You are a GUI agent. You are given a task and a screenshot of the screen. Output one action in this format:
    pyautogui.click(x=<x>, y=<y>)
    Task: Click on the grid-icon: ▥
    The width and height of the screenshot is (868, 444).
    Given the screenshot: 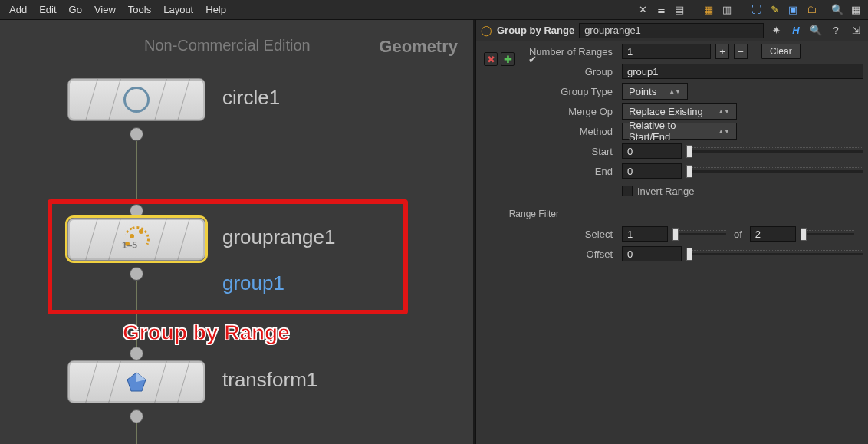 What is the action you would take?
    pyautogui.click(x=727, y=10)
    